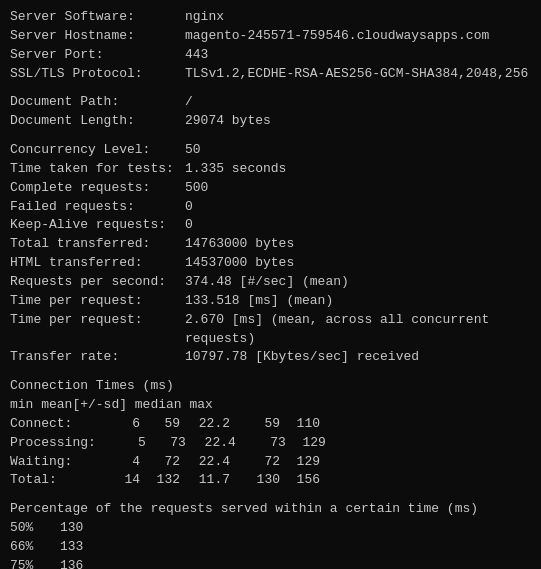  I want to click on connection-times-header: Connection Times (ms), so click(270, 386).